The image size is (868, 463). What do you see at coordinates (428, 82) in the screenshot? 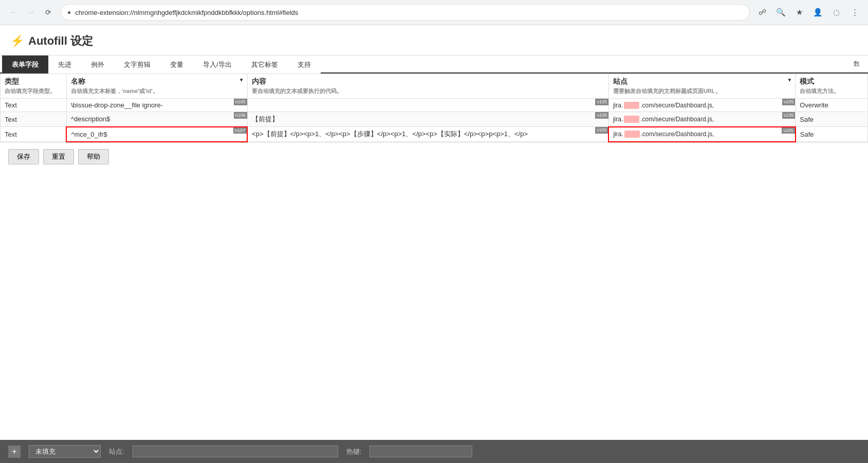
I see `col-content-title: 内容` at bounding box center [428, 82].